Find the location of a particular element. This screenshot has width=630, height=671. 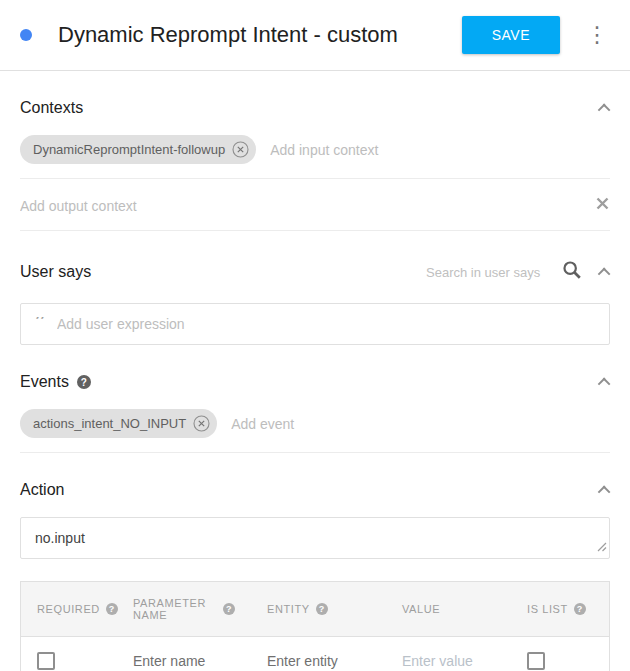

is-list-checkbox is located at coordinates (536, 661).